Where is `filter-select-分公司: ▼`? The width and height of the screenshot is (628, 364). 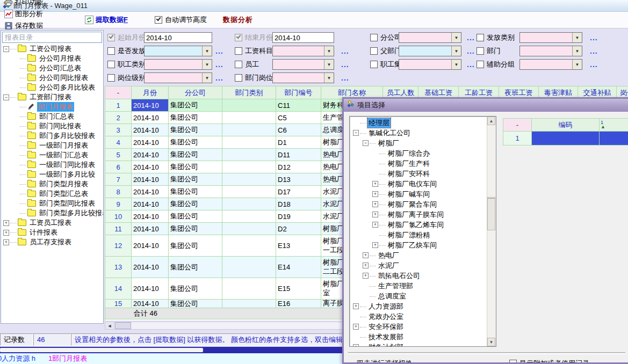
filter-select-分公司: ▼ is located at coordinates (430, 38).